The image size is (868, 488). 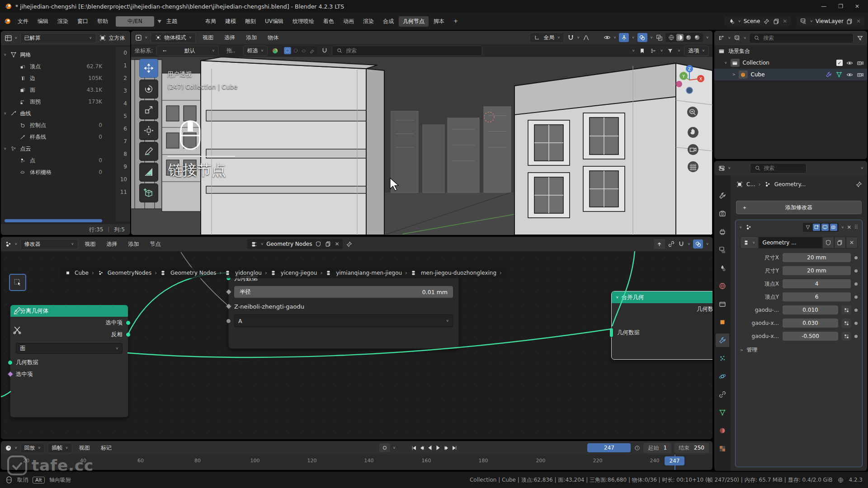 What do you see at coordinates (229, 321) in the screenshot?
I see `socket-menu` at bounding box center [229, 321].